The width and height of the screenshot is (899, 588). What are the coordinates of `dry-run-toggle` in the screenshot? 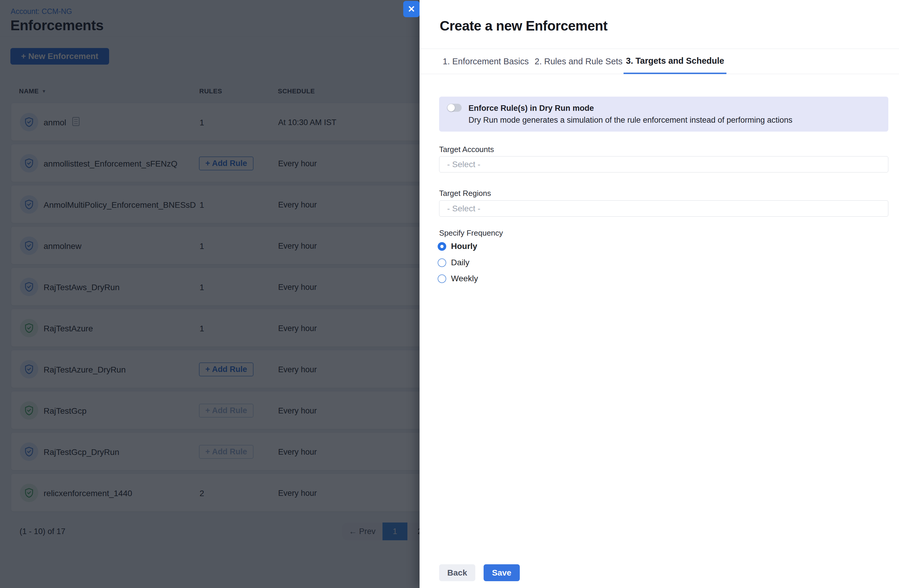 It's located at (454, 108).